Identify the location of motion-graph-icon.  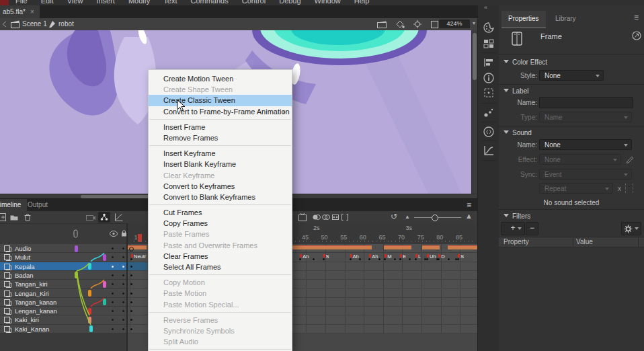
(119, 217).